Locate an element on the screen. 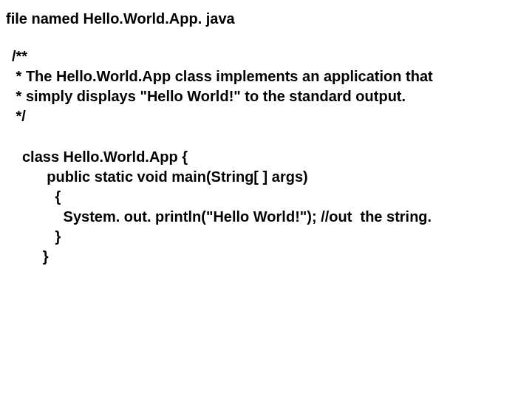 The width and height of the screenshot is (532, 399). comment-line: */ is located at coordinates (269, 117).